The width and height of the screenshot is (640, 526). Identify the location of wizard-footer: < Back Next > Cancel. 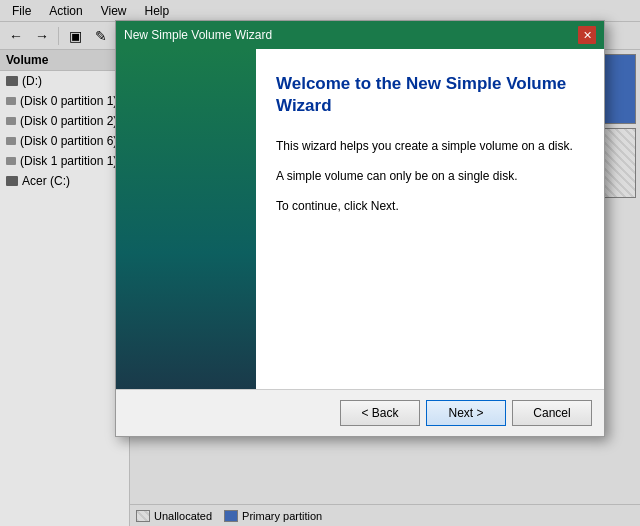
(360, 412).